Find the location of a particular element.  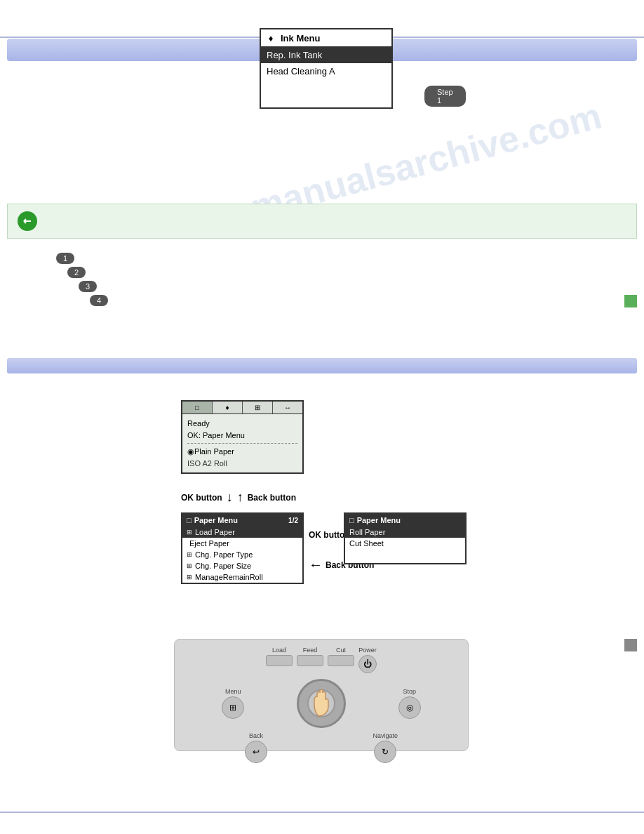

right-gray-box is located at coordinates (631, 645).